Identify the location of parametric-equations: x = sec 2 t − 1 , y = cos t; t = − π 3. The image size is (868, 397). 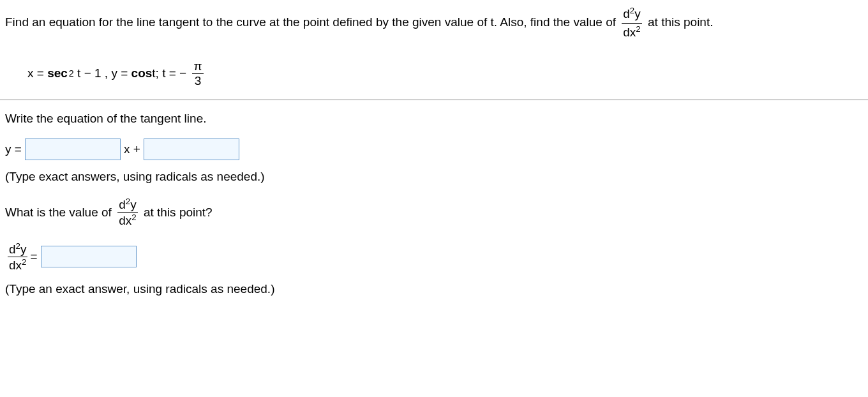
(445, 74).